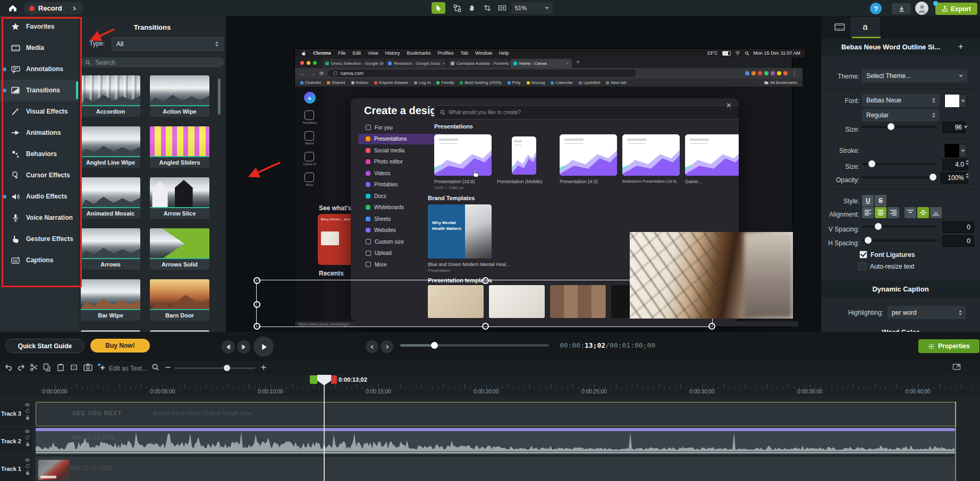  What do you see at coordinates (308, 63) in the screenshot?
I see `window-controls` at bounding box center [308, 63].